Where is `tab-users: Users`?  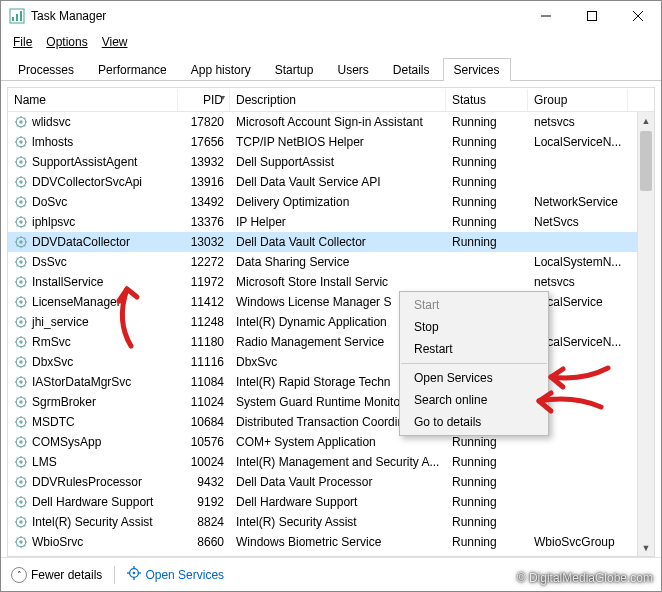
tab-users: Users is located at coordinates (352, 70).